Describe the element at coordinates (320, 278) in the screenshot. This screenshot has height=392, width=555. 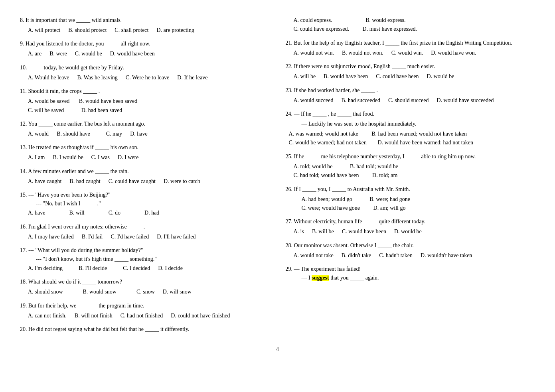
I see `q29-highlight: suggest` at that location.